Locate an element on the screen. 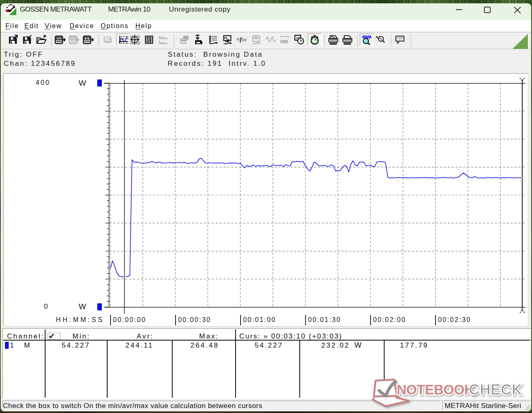 The image size is (532, 413). svg-text: NOTEBOOK is located at coordinates (436, 390).